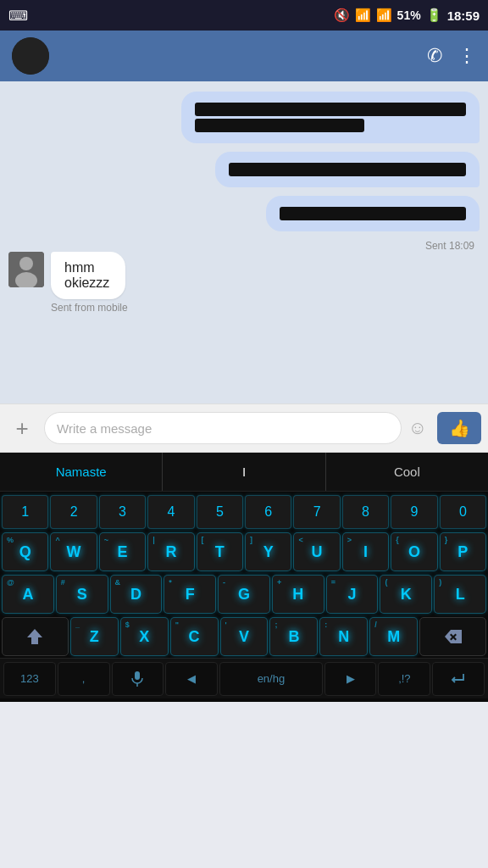  I want to click on zxcv-row: _Z $X "C 'V ;B :N /M, so click(244, 637).